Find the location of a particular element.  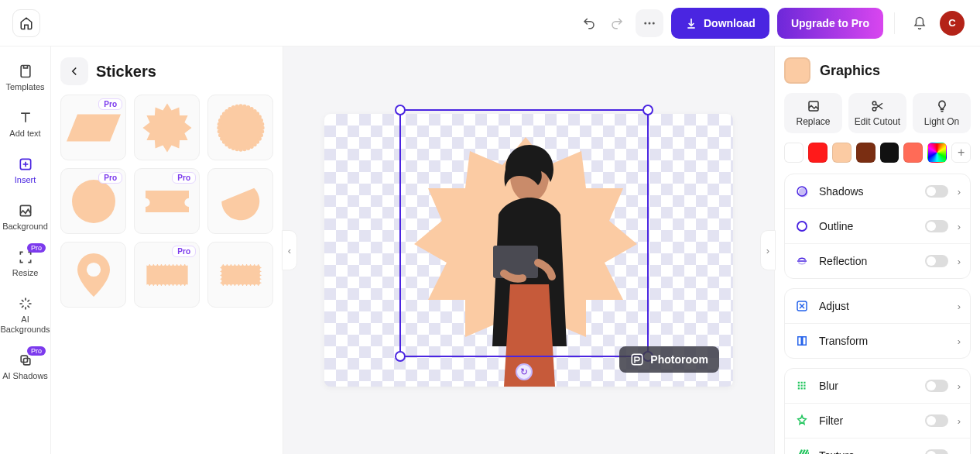

nav-label: Resize is located at coordinates (26, 273).